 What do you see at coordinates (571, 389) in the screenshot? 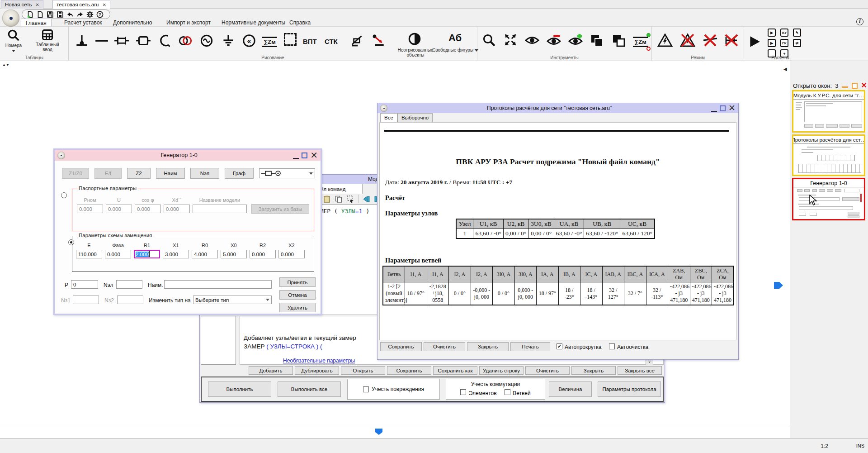
I see `value-button: Величина` at bounding box center [571, 389].